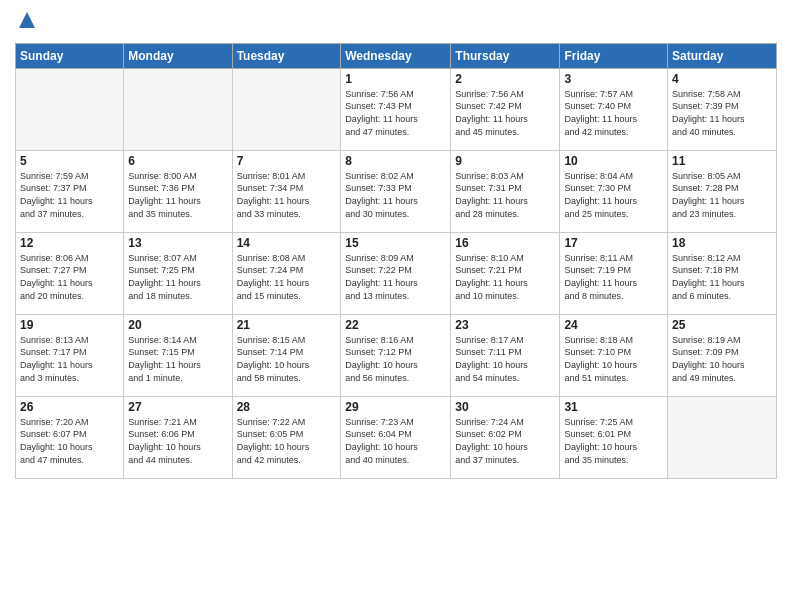 The height and width of the screenshot is (612, 792). I want to click on day-info: Sunrise: 7:56 AM Sunset: 7:42 PM Dayligh…, so click(505, 113).